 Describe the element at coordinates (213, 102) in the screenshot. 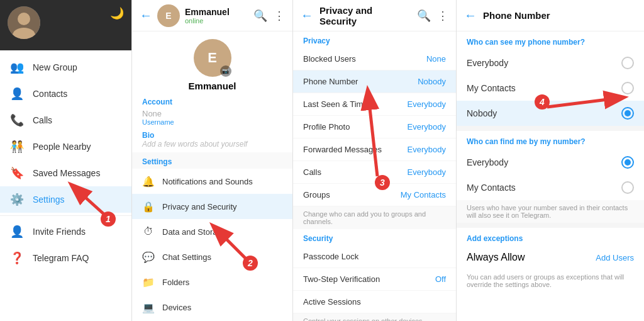

I see `account-label: Account` at that location.